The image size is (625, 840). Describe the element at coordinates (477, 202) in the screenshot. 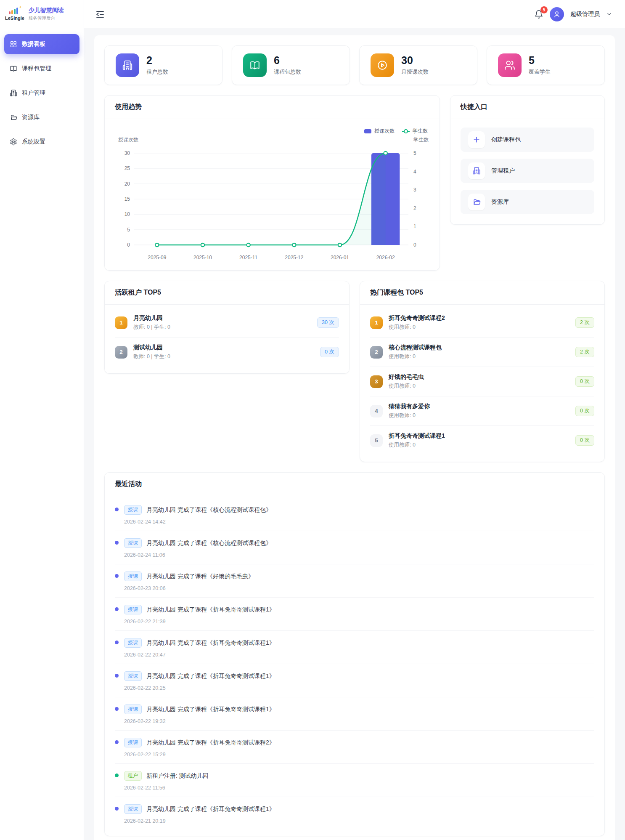

I see `folder-open-icon` at that location.